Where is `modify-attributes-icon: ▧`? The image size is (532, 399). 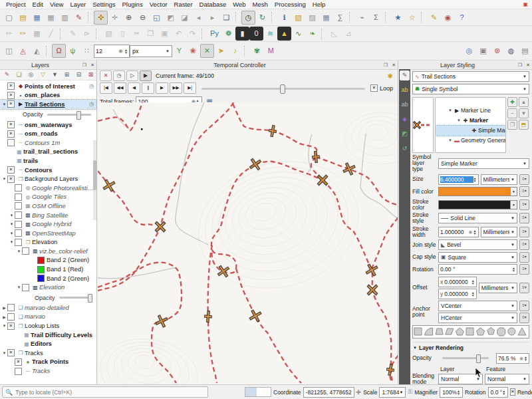
modify-attributes-icon: ▧ is located at coordinates (109, 33).